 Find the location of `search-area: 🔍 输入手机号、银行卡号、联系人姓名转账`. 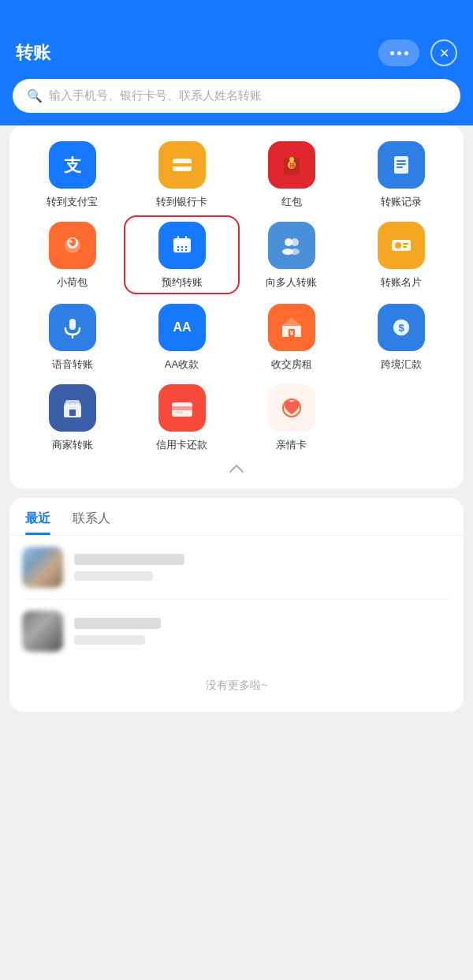

search-area: 🔍 输入手机号、银行卡号、联系人姓名转账 is located at coordinates (236, 103).